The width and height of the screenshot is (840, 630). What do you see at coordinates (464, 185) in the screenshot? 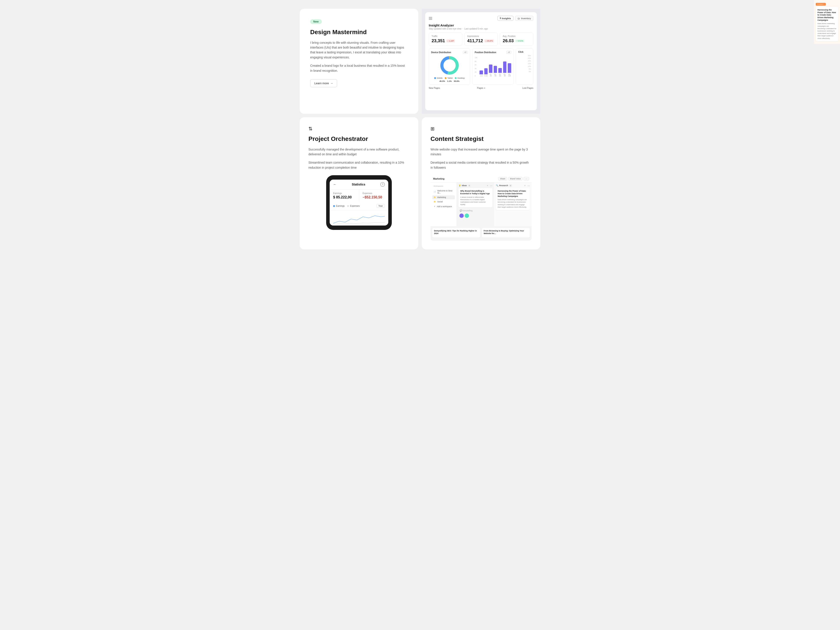
I see `ideas-label: Ideas` at bounding box center [464, 185].